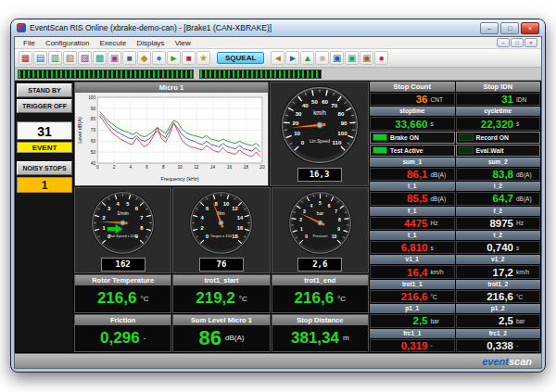 This screenshot has height=392, width=556. Describe the element at coordinates (404, 137) in the screenshot. I see `led-label: Brake ON` at that location.